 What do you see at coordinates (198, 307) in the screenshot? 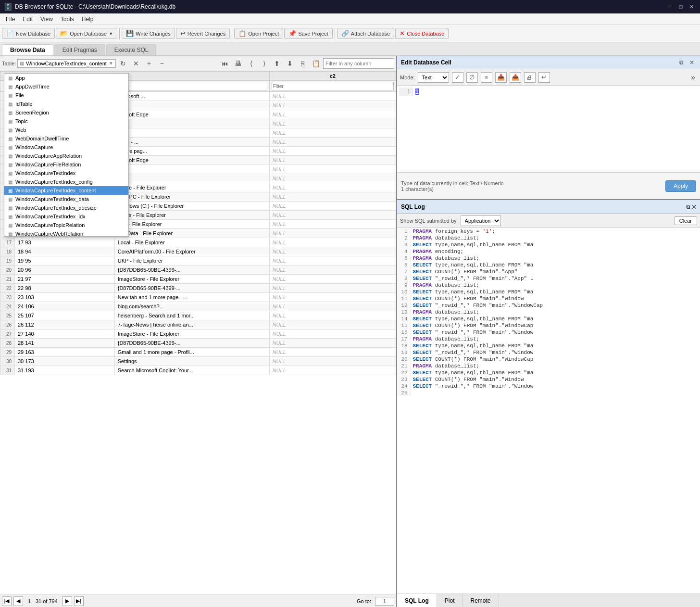
I see `table-row: 2424 106bing.com/search?...NULL` at bounding box center [198, 307].